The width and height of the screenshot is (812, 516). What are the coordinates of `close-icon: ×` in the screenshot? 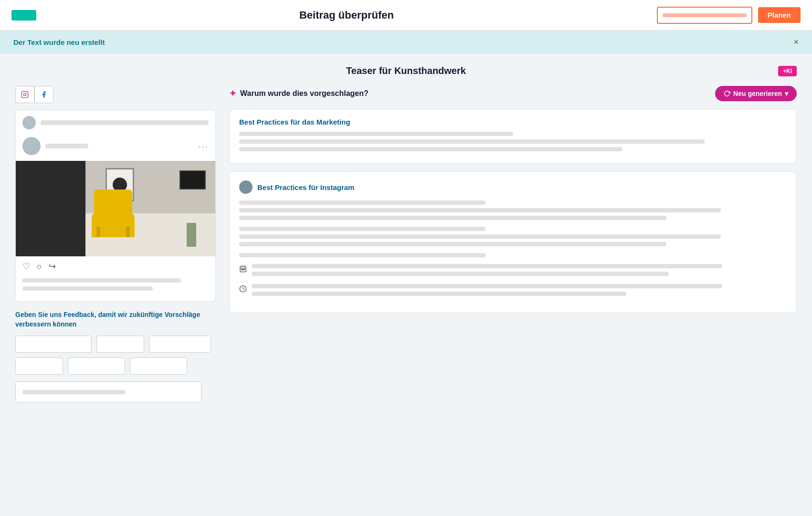 It's located at (796, 42).